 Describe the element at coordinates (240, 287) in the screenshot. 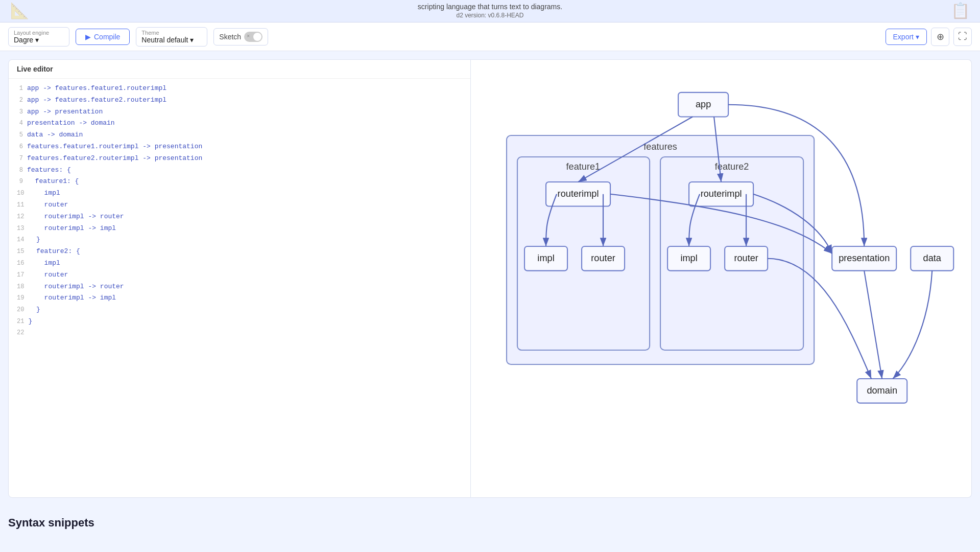

I see `code-line: 18 routerimpl -> router` at that location.